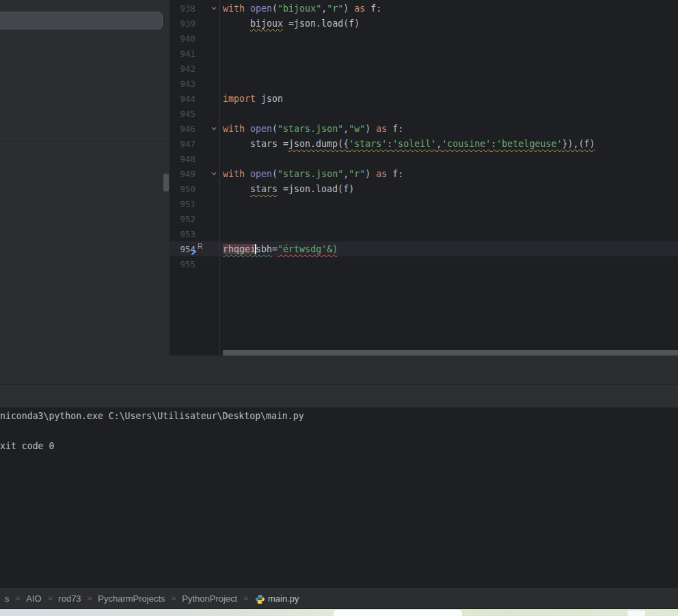  Describe the element at coordinates (424, 98) in the screenshot. I see `code-line-944: 944import json` at that location.